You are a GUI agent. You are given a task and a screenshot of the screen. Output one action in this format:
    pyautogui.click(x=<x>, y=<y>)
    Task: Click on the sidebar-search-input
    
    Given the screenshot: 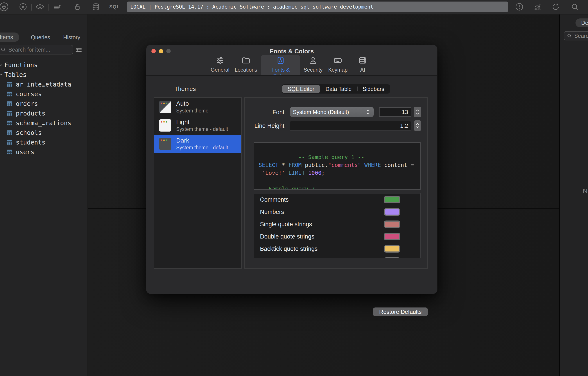 What is the action you would take?
    pyautogui.click(x=41, y=50)
    